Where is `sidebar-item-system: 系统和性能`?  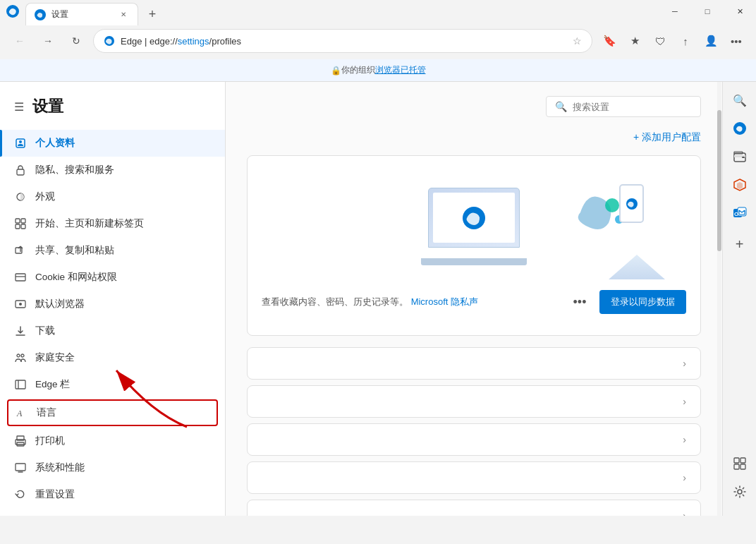 sidebar-item-system: 系统和性能 is located at coordinates (113, 468).